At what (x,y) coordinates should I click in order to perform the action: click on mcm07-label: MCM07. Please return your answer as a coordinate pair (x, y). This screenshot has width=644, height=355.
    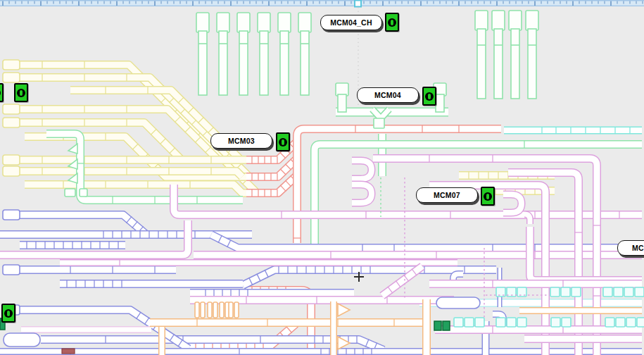
    Looking at the image, I should click on (447, 195).